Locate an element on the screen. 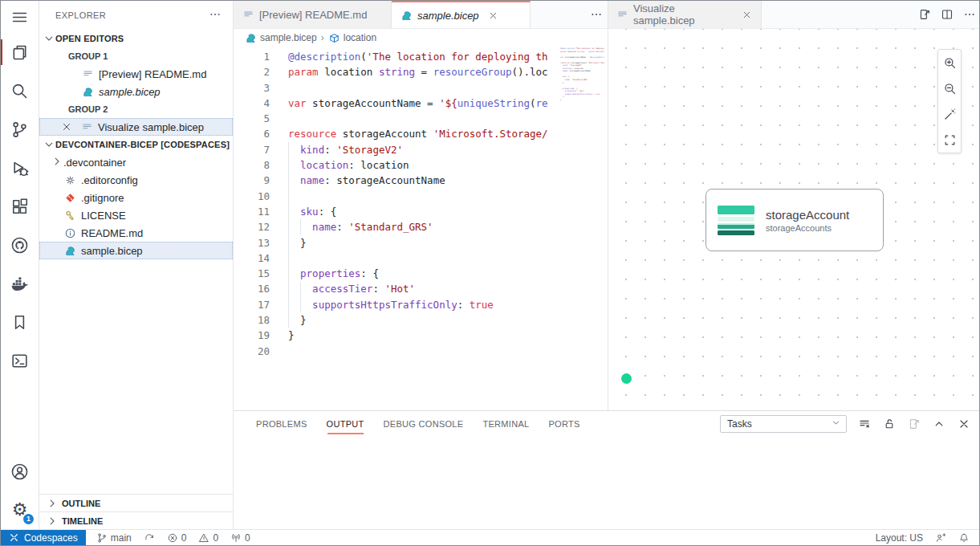 The height and width of the screenshot is (546, 980). status-notifications is located at coordinates (964, 538).